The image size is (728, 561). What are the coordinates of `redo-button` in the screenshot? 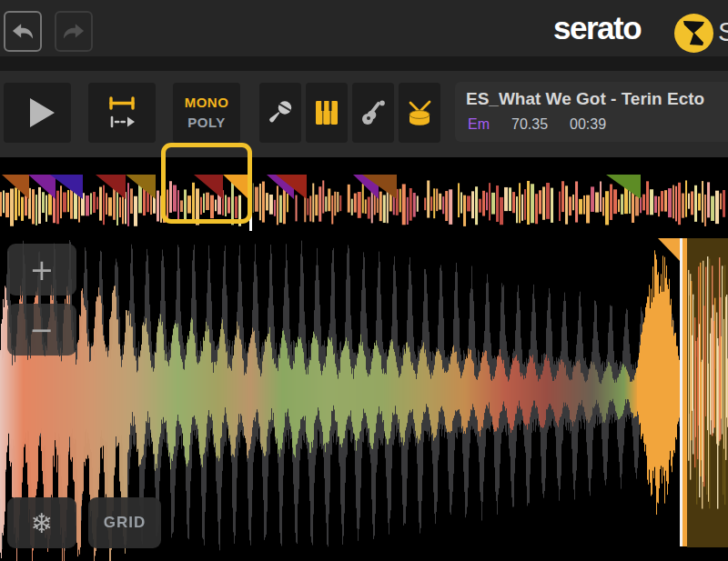 It's located at (74, 31).